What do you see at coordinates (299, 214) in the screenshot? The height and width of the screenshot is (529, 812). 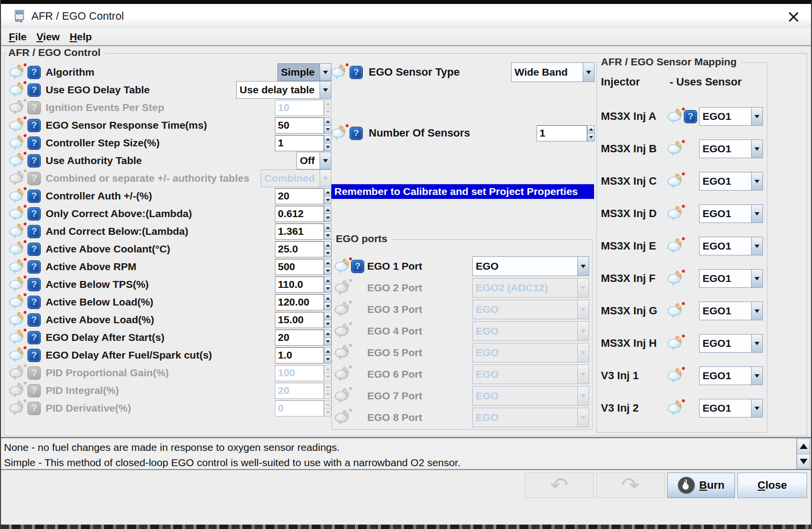 I see `number-input: 0.612` at bounding box center [299, 214].